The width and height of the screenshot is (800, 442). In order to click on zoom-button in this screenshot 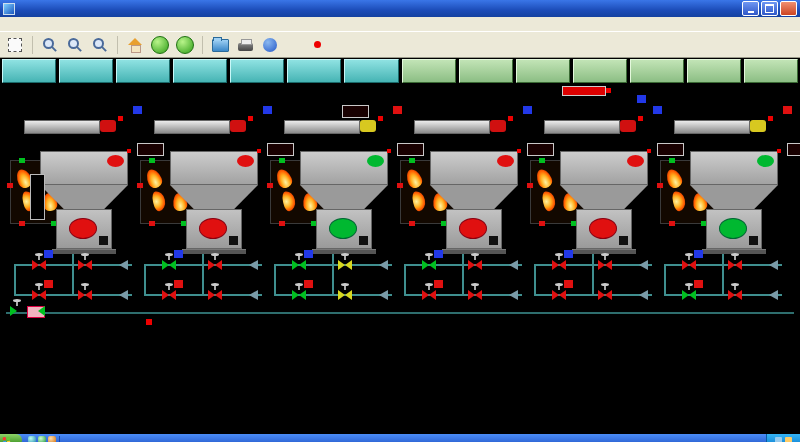, I will do `click(50, 45)`.